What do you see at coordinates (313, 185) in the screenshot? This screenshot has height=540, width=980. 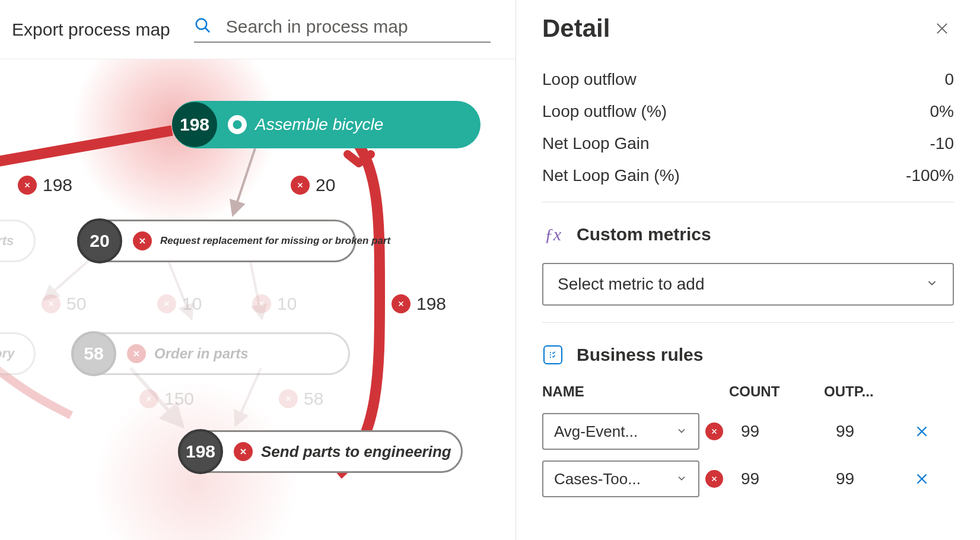 I see `edge-label: 20` at bounding box center [313, 185].